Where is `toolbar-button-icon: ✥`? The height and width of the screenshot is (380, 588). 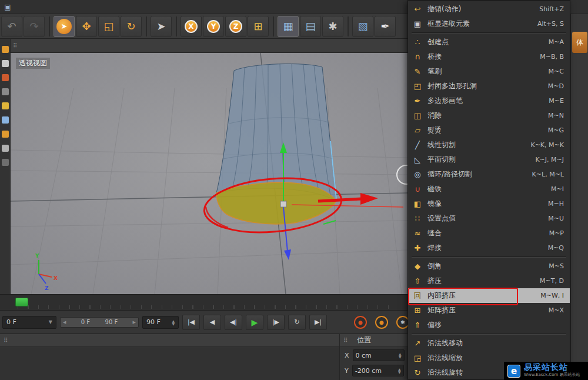 toolbar-button-icon: ✥ is located at coordinates (86, 26).